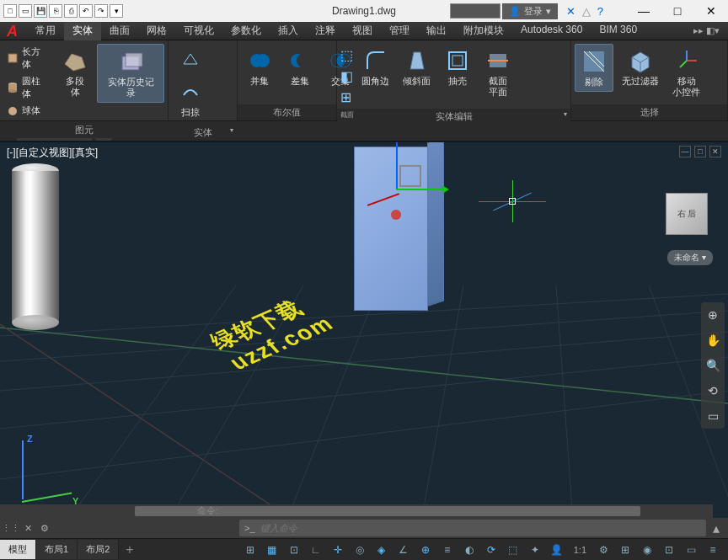 The width and height of the screenshot is (728, 560). What do you see at coordinates (640, 67) in the screenshot?
I see `nofilter-button: 无过滤器` at bounding box center [640, 67].